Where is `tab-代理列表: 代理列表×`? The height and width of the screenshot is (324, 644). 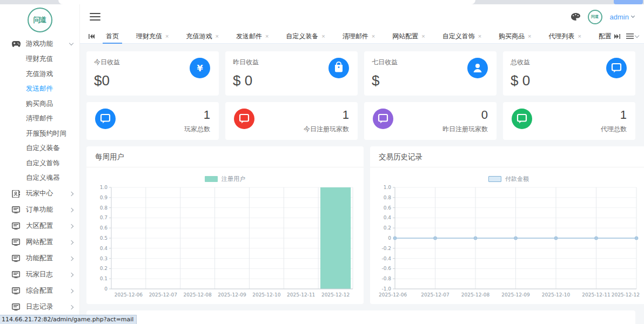
tab-代理列表: 代理列表× is located at coordinates (565, 37).